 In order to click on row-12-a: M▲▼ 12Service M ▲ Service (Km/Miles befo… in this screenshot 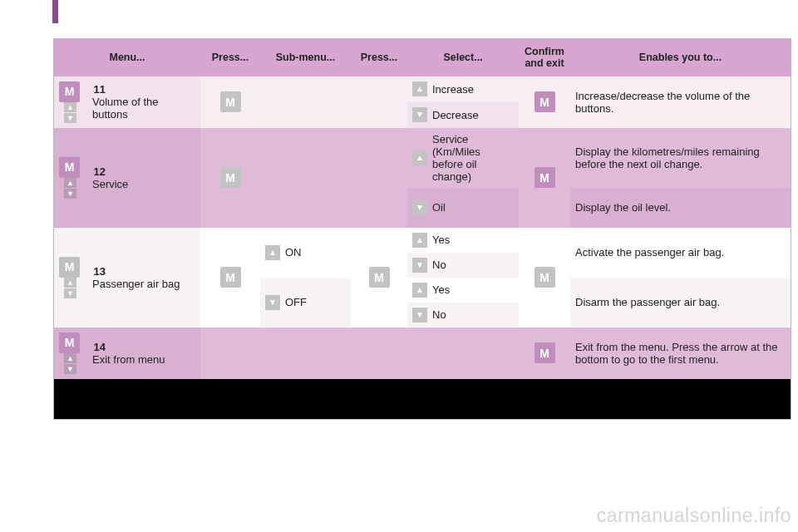, I will do `click(422, 158)`.